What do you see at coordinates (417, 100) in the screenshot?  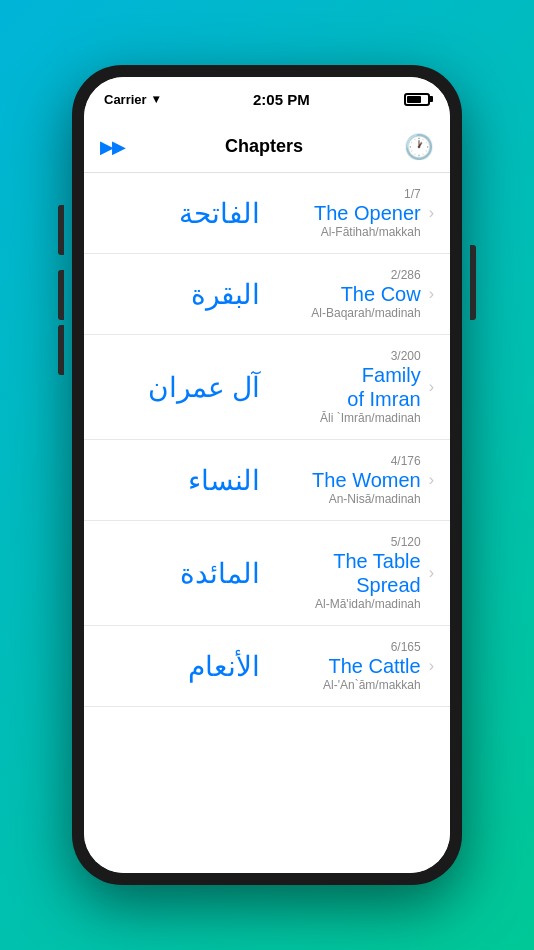 I see `status-right` at bounding box center [417, 100].